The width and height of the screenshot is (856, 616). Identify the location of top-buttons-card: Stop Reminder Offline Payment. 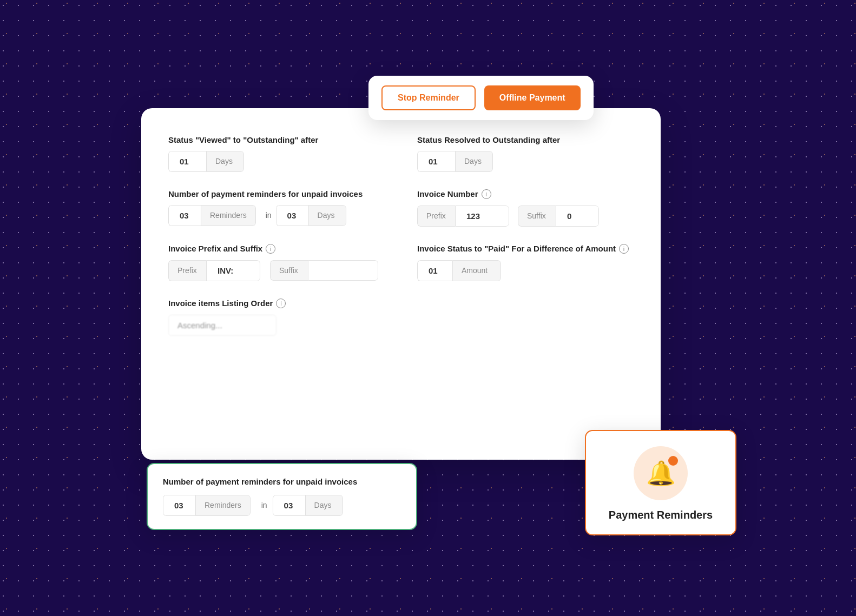
(481, 98).